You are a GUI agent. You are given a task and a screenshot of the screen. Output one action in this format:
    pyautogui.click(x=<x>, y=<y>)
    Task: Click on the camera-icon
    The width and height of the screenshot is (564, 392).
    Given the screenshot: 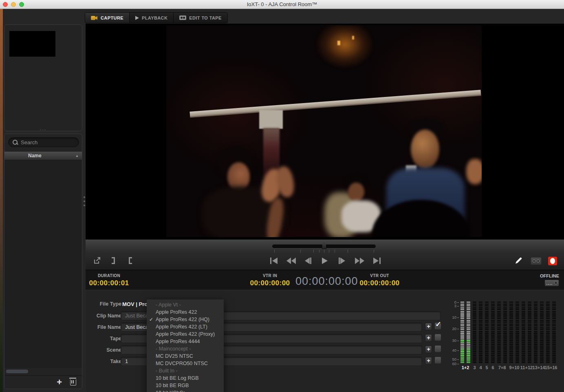 What is the action you would take?
    pyautogui.click(x=95, y=18)
    